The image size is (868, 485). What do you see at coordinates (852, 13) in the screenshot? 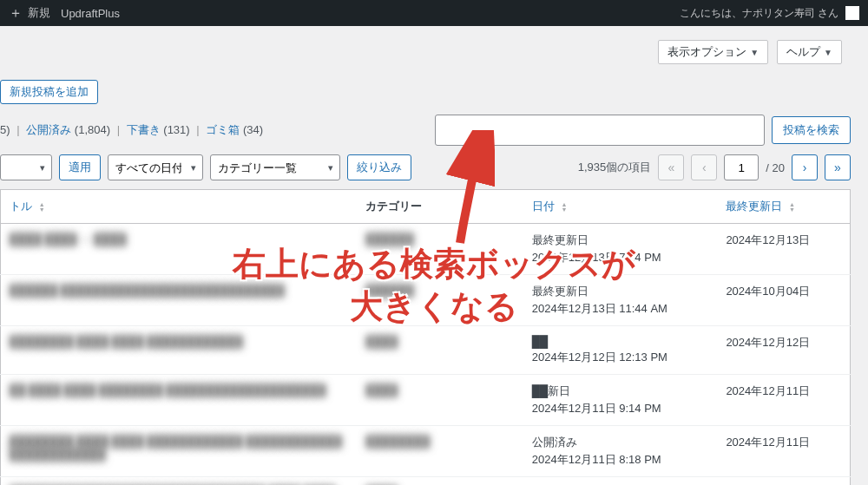
I see `avatar` at bounding box center [852, 13].